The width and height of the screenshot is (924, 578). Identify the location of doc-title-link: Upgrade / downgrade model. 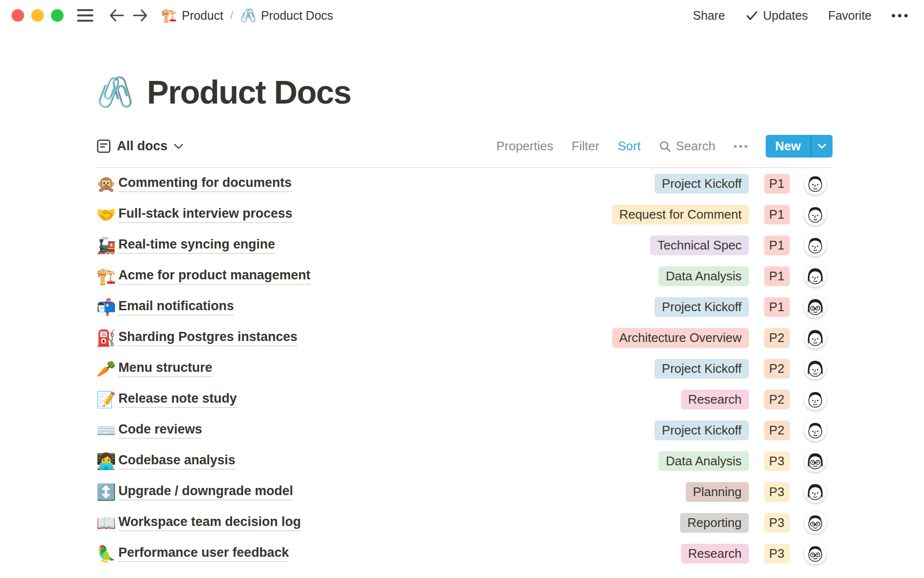
(206, 492).